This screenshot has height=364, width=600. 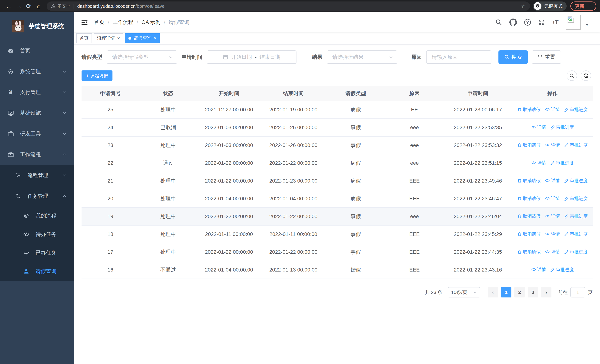 I want to click on security-indicator: 不安全, so click(x=61, y=6).